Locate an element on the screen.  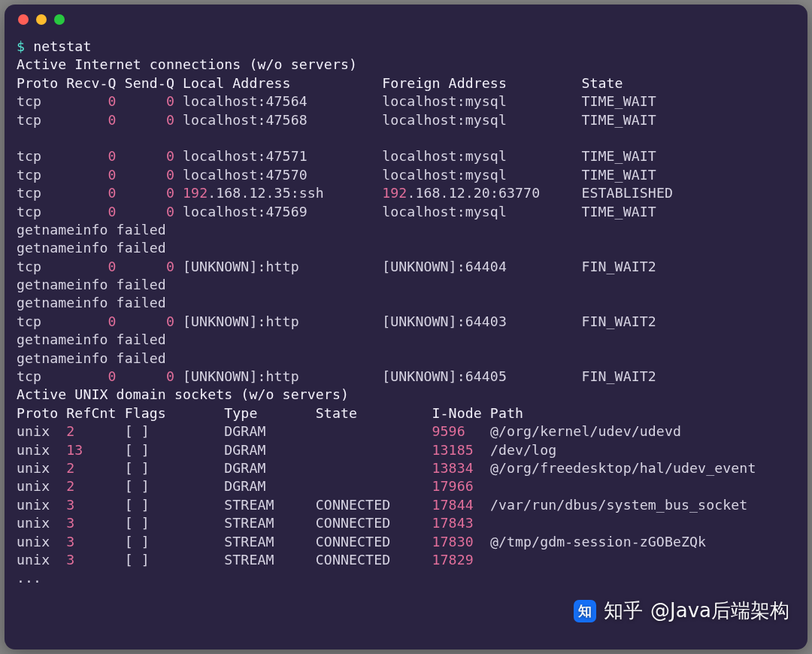
internet-row: tcp 0 0 [UNKNOWN]:http [UNKNOWN]:64404 F… is located at coordinates (406, 267).